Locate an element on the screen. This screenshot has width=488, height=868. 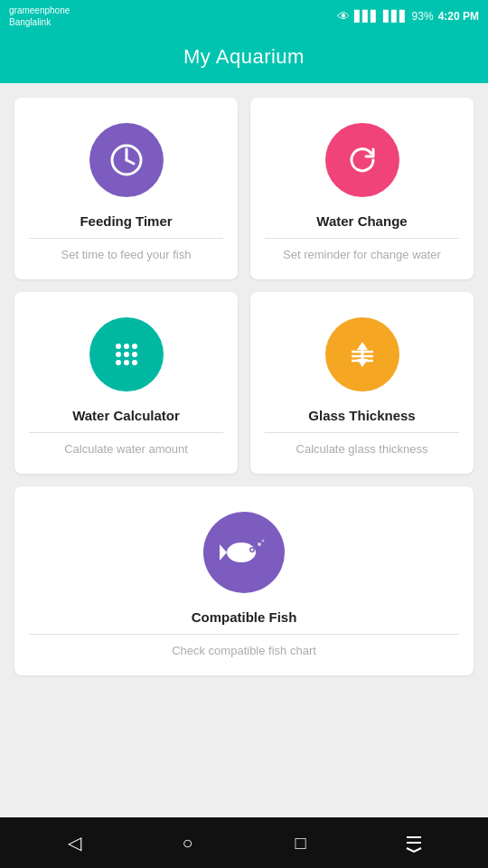
compatible-fish-desc: Check compatible fish chart is located at coordinates (244, 651).